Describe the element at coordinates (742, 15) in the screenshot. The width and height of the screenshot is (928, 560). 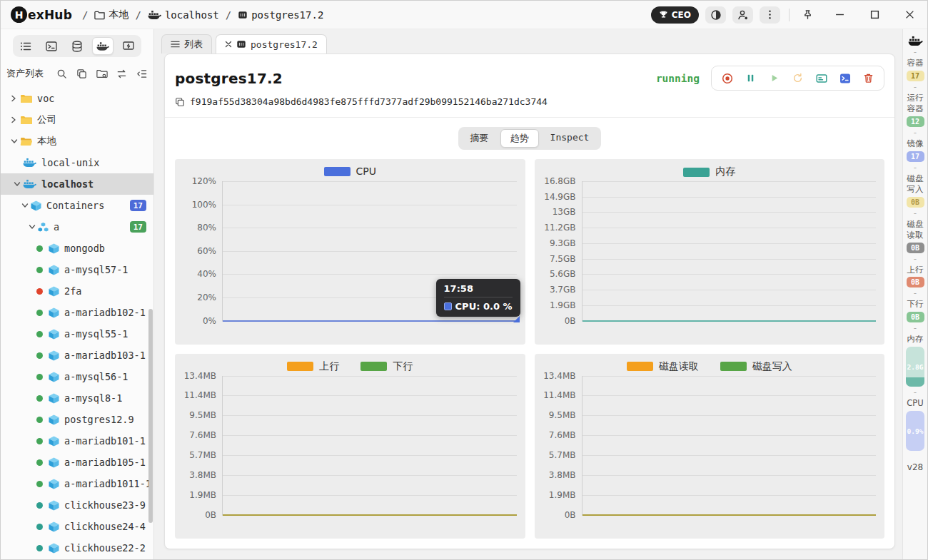
I see `account-button` at that location.